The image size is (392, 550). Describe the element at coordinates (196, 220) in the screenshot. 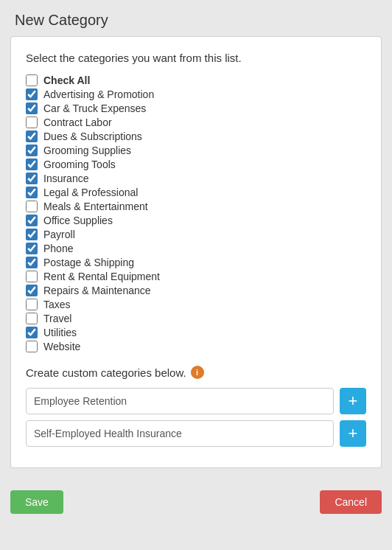

I see `list-item: Office Supplies` at that location.